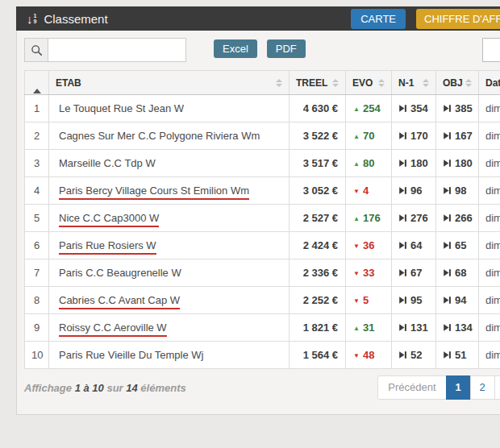 The width and height of the screenshot is (500, 448). Describe the element at coordinates (263, 328) in the screenshot. I see `table-row: 9Roissy C.C Aeroville W1 821 €▲31131134d…` at that location.